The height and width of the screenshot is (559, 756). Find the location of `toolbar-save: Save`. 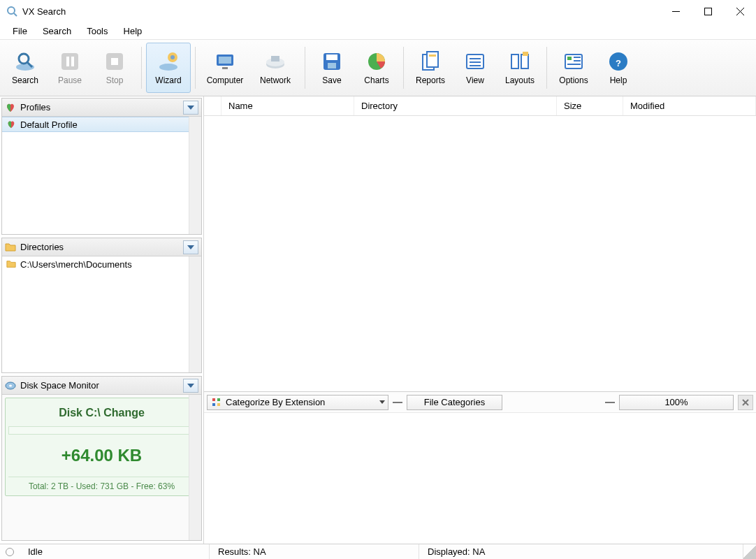

toolbar-save: Save is located at coordinates (332, 68).